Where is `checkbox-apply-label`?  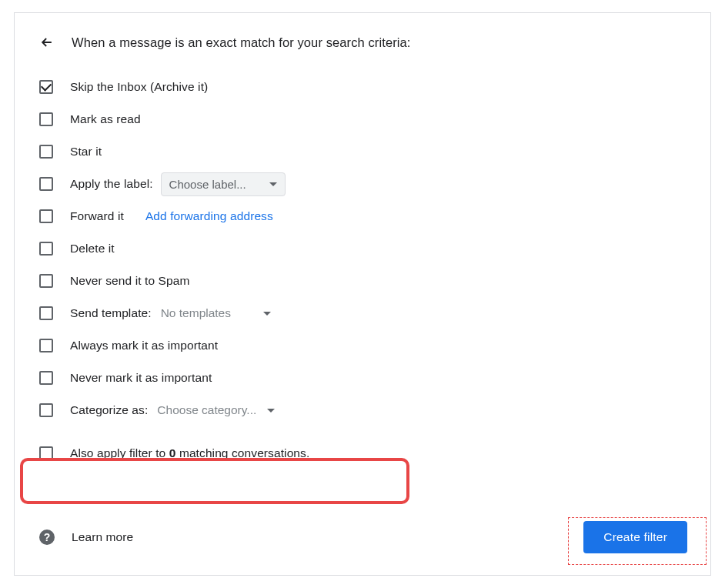 checkbox-apply-label is located at coordinates (46, 184).